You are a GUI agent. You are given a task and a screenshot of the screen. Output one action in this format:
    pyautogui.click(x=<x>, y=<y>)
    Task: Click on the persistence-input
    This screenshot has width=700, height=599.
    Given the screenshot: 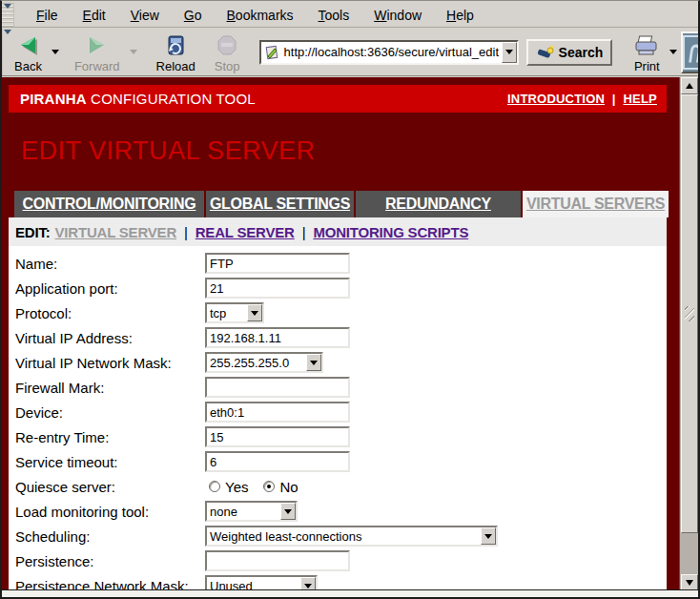 What is the action you would take?
    pyautogui.click(x=278, y=561)
    